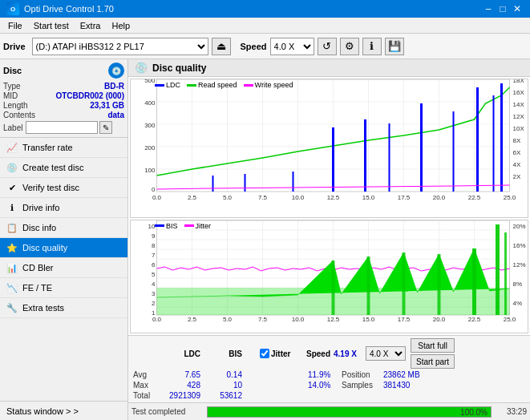  Describe the element at coordinates (225, 396) in the screenshot. I see `total-bis: 53612` at that location.